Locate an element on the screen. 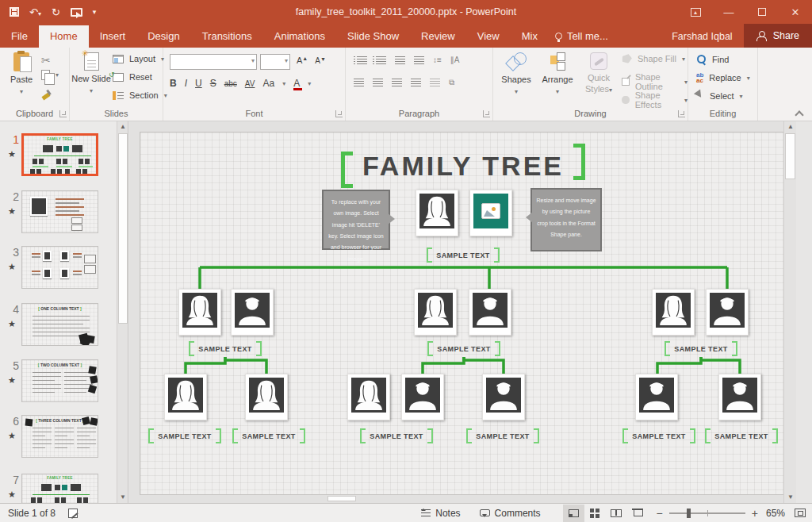 Image resolution: width=812 pixels, height=522 pixels. notes-button: Notes is located at coordinates (441, 512).